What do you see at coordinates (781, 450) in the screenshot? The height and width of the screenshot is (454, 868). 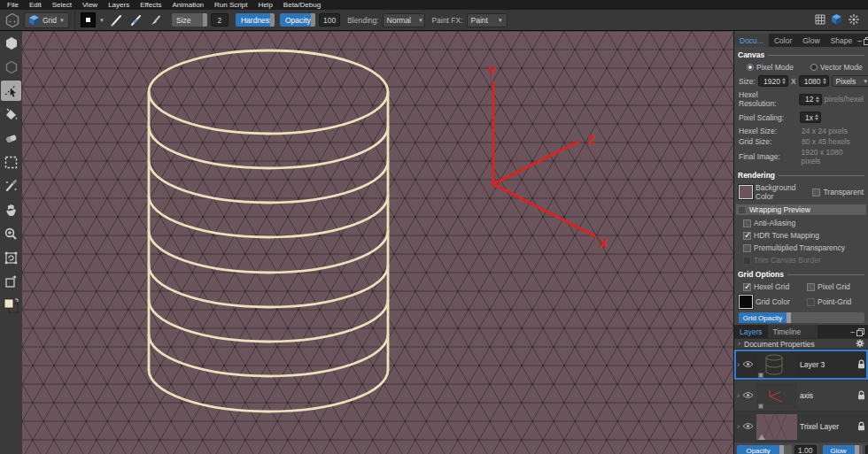 I see `layer-opacity-handle` at bounding box center [781, 450].